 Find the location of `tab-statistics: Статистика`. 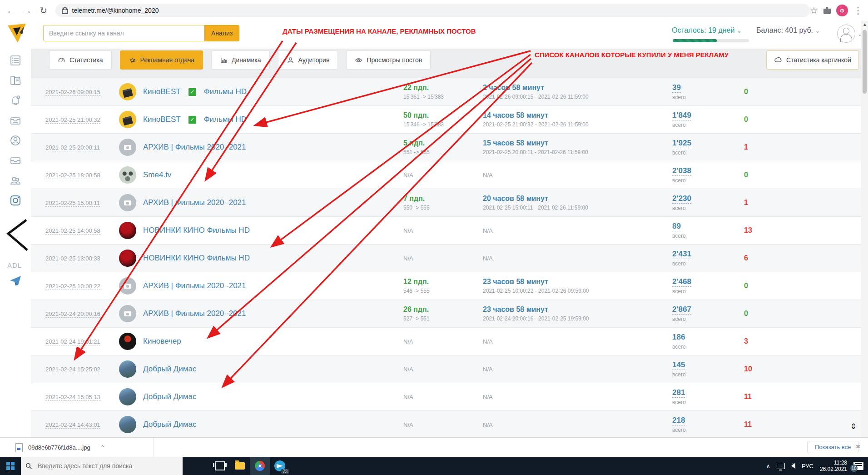

tab-statistics: Статистика is located at coordinates (80, 60).